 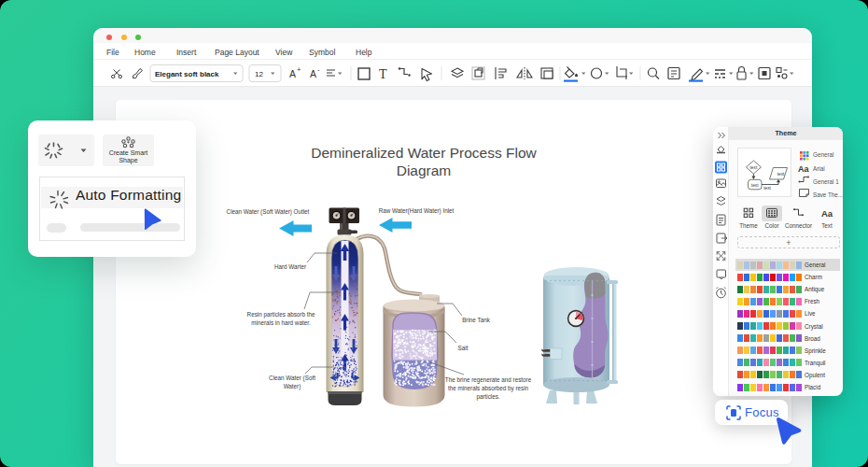 What do you see at coordinates (187, 75) in the screenshot?
I see `svg-text: Elegant soft black` at bounding box center [187, 75].